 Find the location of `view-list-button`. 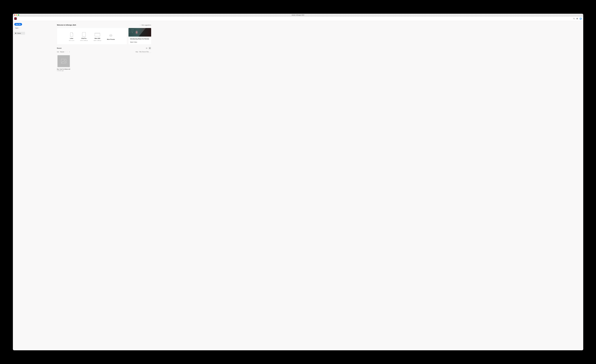

view-list-button is located at coordinates (147, 48).